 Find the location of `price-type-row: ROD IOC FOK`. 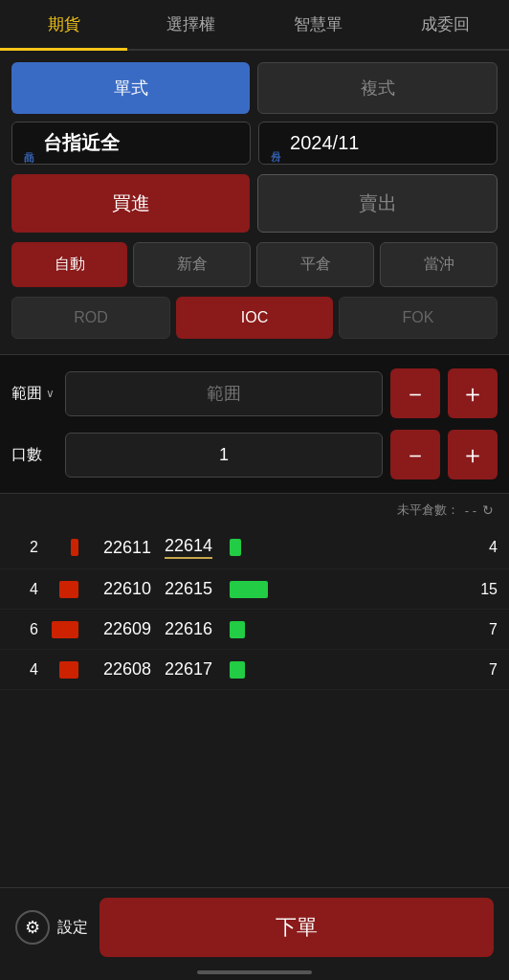

price-type-row: ROD IOC FOK is located at coordinates (254, 325).